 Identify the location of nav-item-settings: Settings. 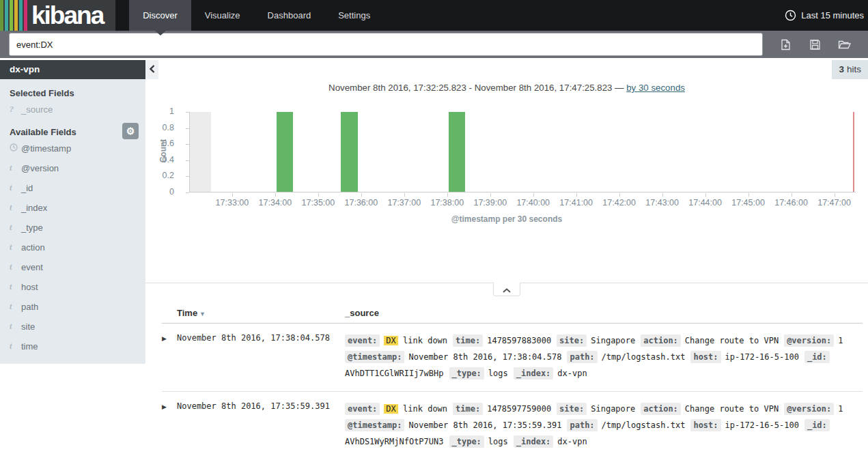
(354, 15).